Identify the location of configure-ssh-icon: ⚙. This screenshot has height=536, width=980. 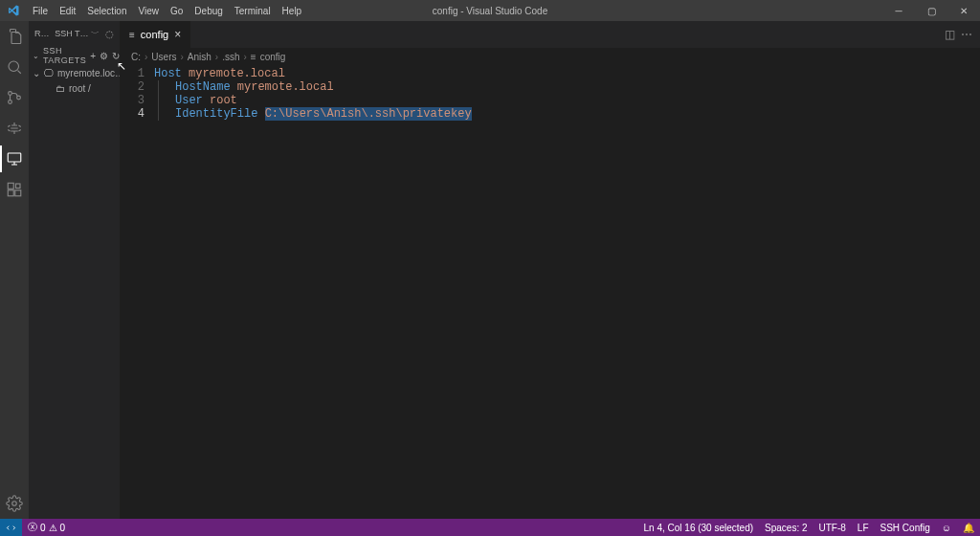
(103, 56).